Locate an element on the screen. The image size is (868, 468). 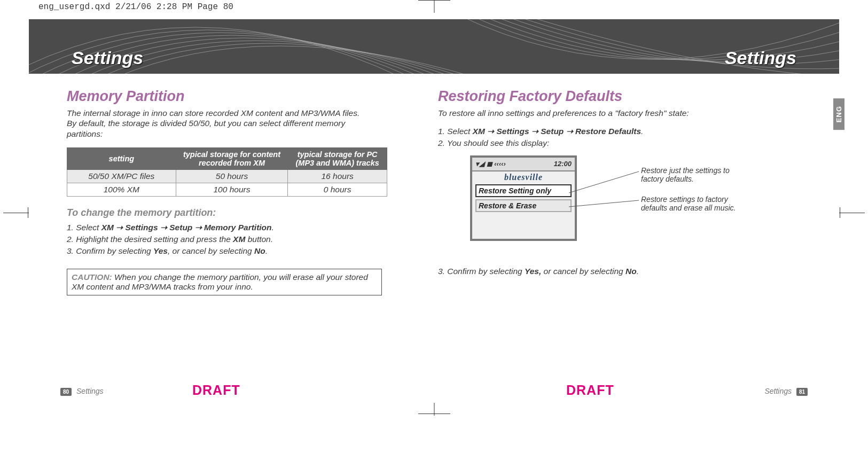
cell: 100% XM is located at coordinates (122, 190).